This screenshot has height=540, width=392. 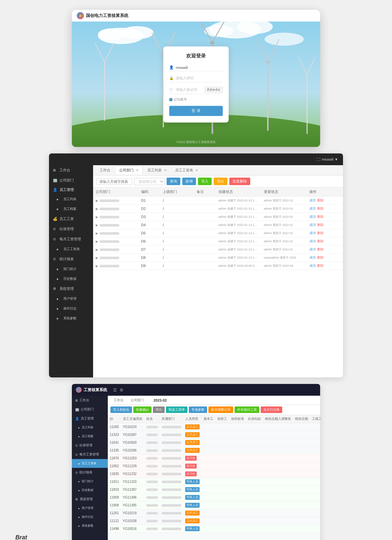 What do you see at coordinates (313, 217) in the screenshot?
I see `edit-link-3: 成功` at bounding box center [313, 217].